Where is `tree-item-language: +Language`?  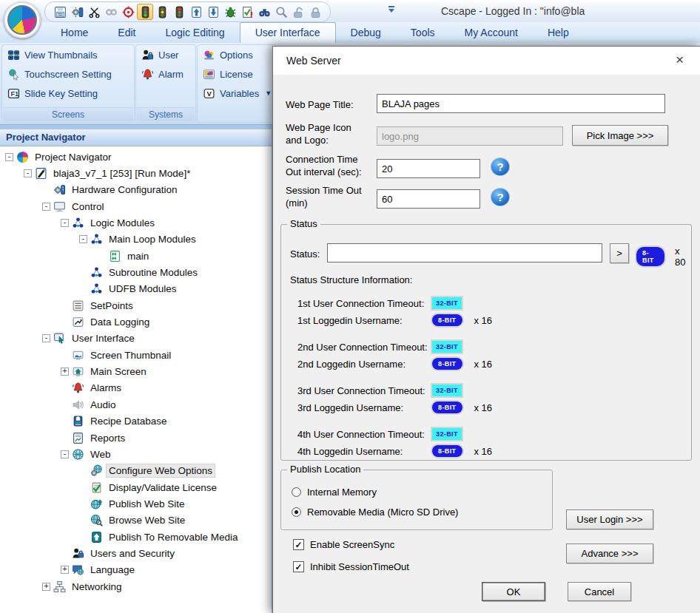
tree-item-language: +Language is located at coordinates (136, 570).